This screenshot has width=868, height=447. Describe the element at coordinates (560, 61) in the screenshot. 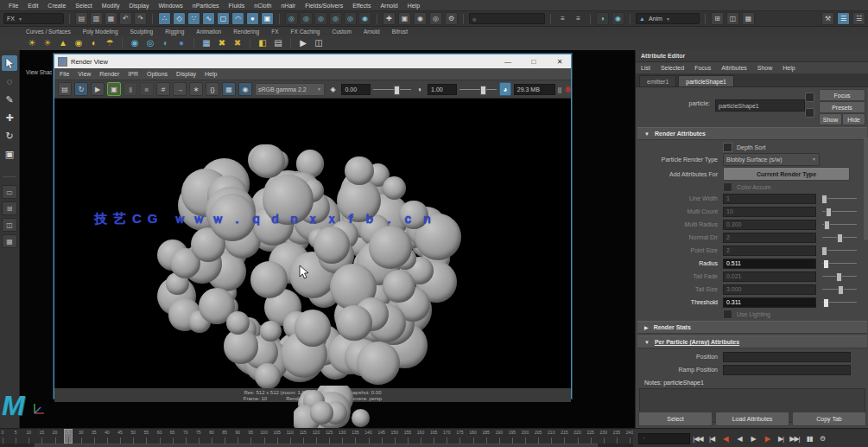

I see `close-button: ✕` at that location.